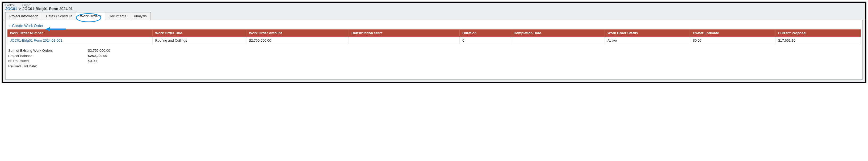 Image resolution: width=868 pixels, height=161 pixels. I want to click on breadcrumb-project-name: JOC01-Bldg01 Reno 2024 01, so click(48, 9).